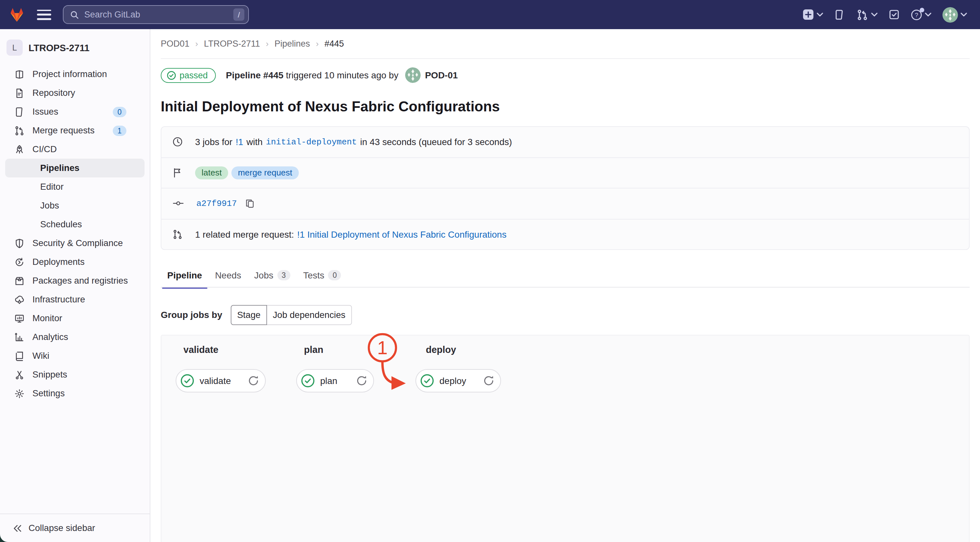 The width and height of the screenshot is (980, 542). What do you see at coordinates (75, 337) in the screenshot?
I see `sidebar-item-analytics: Analytics` at bounding box center [75, 337].